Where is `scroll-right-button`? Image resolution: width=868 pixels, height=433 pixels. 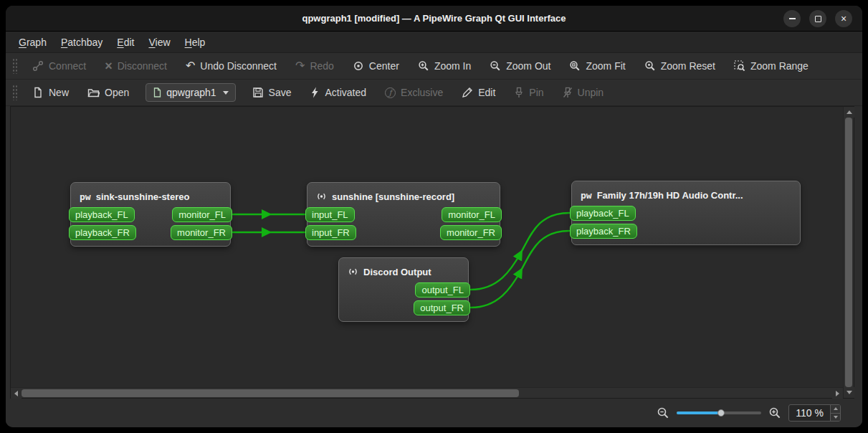 scroll-right-button is located at coordinates (837, 393).